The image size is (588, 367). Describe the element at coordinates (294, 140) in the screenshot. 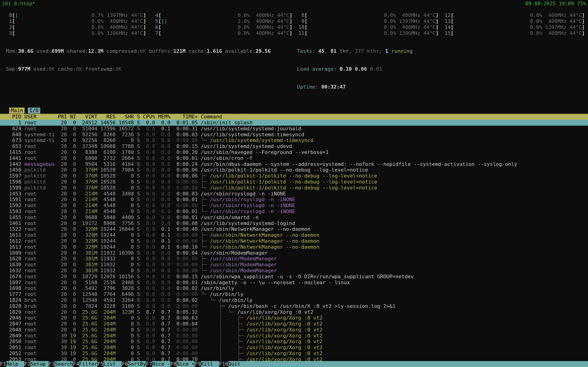

I see `process-row-673: 673systemd-ti2009225682600S0.00.00:00.00…` at that location.